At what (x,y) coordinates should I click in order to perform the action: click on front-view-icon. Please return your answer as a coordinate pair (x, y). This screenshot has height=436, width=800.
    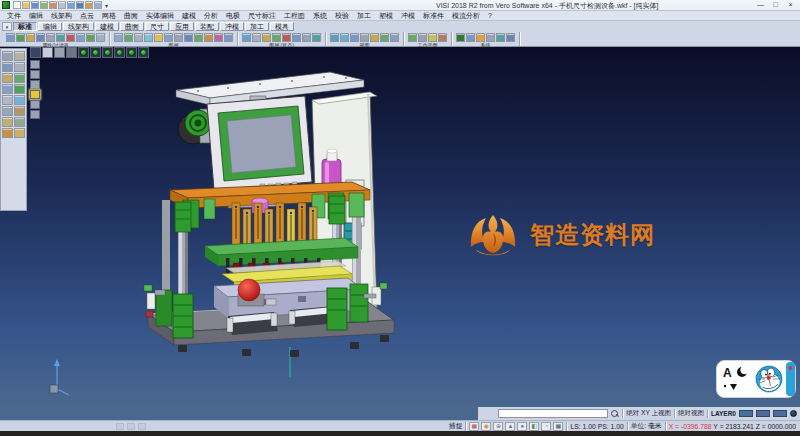
    Looking at the image, I should click on (108, 52).